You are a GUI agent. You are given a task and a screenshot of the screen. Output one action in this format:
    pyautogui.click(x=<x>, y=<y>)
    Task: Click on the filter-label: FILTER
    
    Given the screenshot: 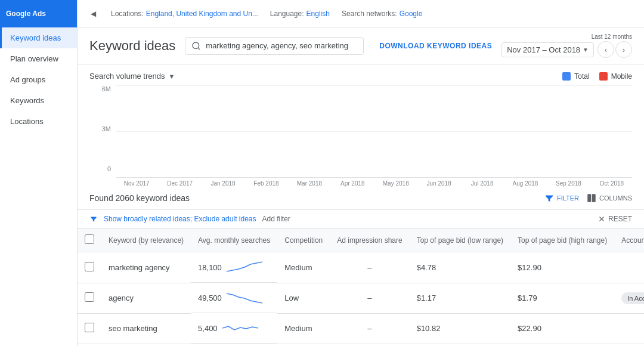 What is the action you would take?
    pyautogui.click(x=568, y=198)
    